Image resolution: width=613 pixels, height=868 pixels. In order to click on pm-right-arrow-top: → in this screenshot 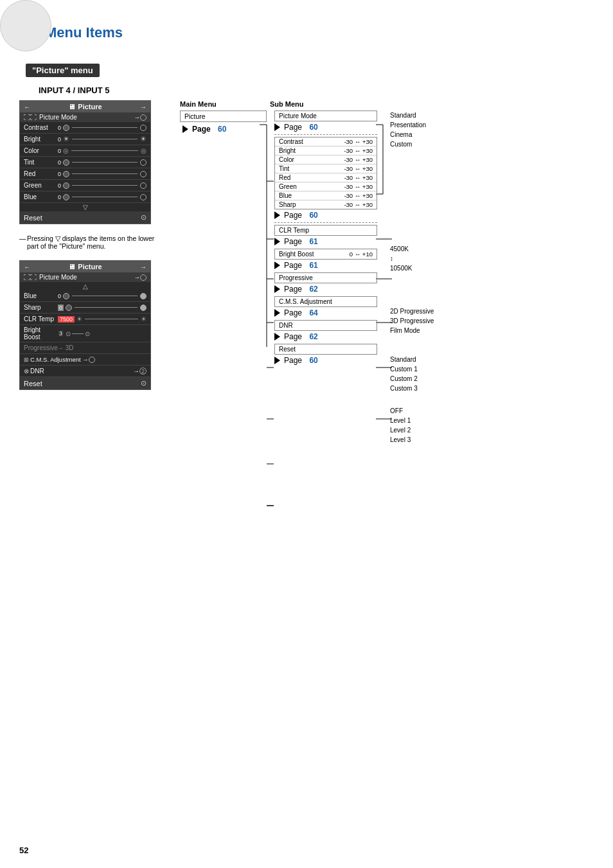, I will do `click(143, 107)`.